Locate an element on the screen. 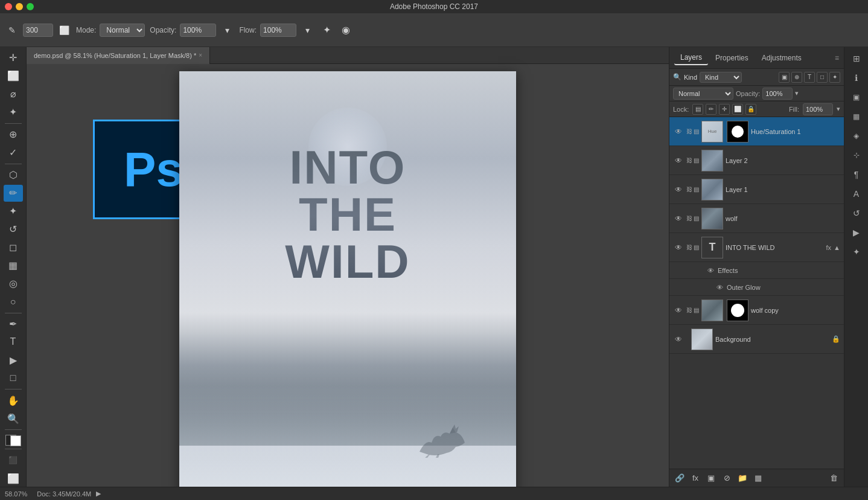  layer-effect-effects: 👁 Effects is located at coordinates (757, 271).